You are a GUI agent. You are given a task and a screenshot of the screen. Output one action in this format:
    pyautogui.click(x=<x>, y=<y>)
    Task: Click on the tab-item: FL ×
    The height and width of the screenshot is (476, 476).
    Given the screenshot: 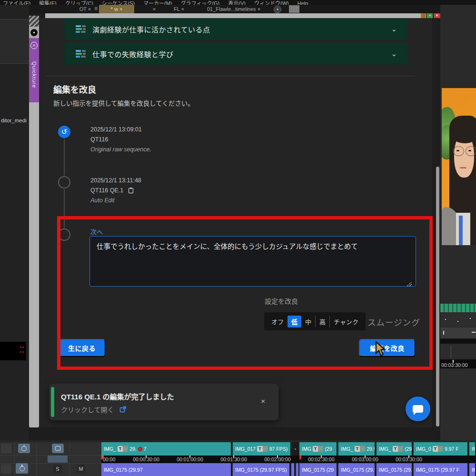 What is the action you would take?
    pyautogui.click(x=179, y=9)
    